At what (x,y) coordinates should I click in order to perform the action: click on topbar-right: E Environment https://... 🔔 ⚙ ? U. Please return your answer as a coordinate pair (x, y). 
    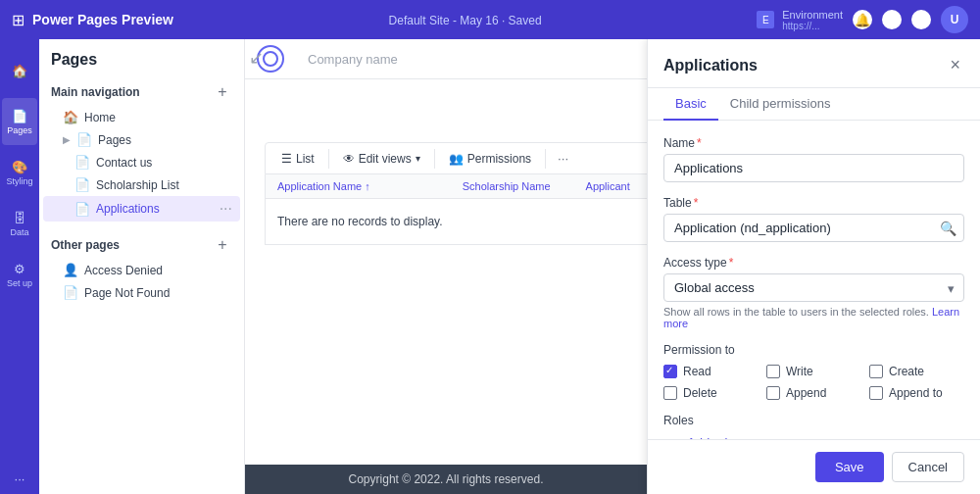
    Looking at the image, I should click on (862, 20).